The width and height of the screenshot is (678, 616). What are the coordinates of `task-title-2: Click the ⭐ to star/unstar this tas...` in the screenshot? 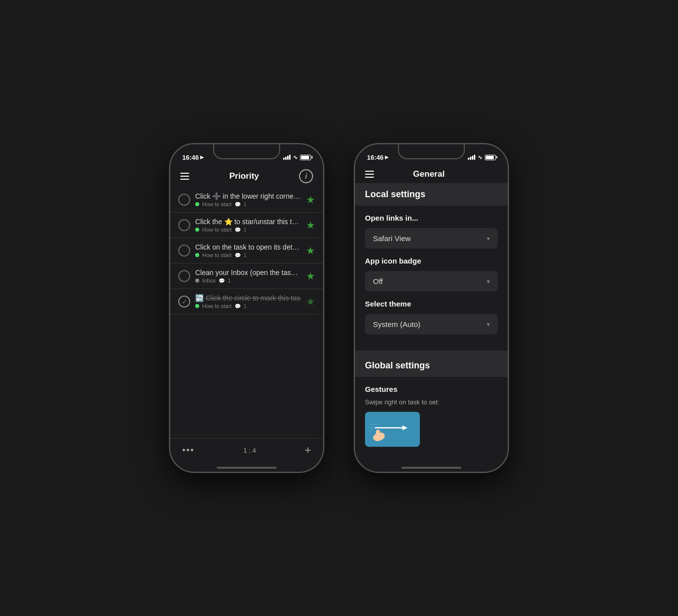 It's located at (248, 222).